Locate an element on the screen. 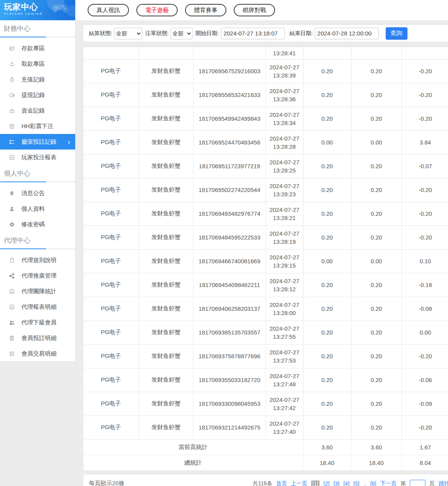  time-cell: 2024-07-2713:27:53 is located at coordinates (284, 356).